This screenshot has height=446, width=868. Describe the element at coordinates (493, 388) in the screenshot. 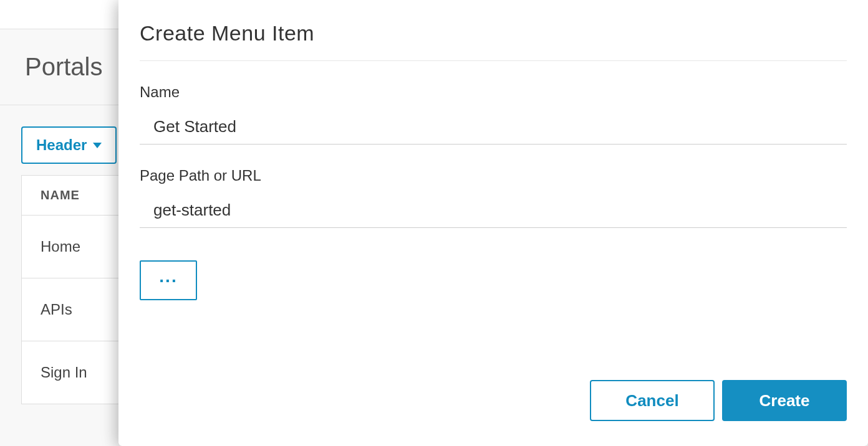

I see `dialog-footer: Cancel Create` at that location.